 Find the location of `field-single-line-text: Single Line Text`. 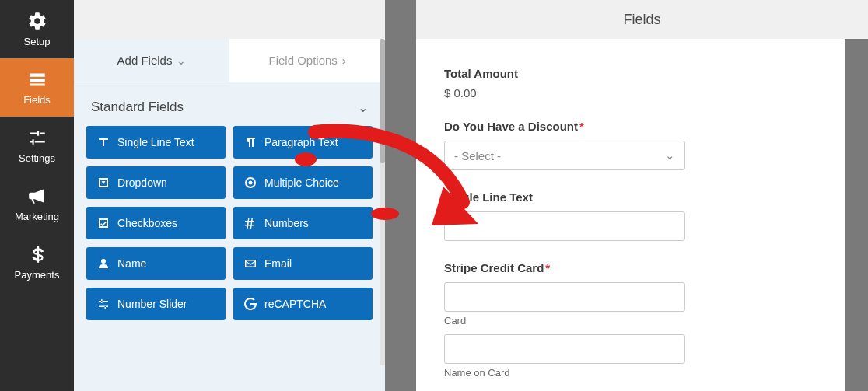

field-single-line-text: Single Line Text is located at coordinates (156, 142).